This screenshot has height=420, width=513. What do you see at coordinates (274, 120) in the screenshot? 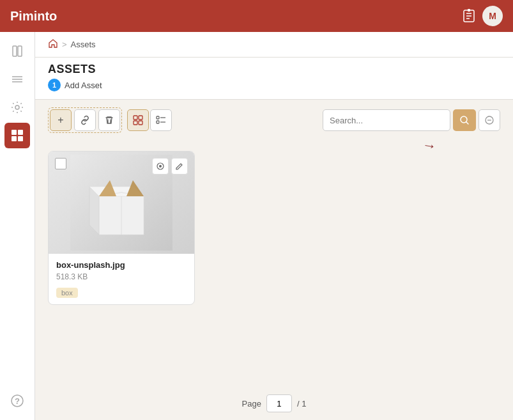
I see `toolbar: +` at bounding box center [274, 120].